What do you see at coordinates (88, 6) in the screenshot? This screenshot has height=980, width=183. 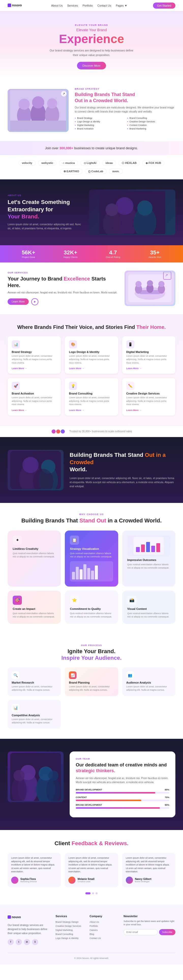 I see `nav-link-portfolio: Portfolio` at bounding box center [88, 6].